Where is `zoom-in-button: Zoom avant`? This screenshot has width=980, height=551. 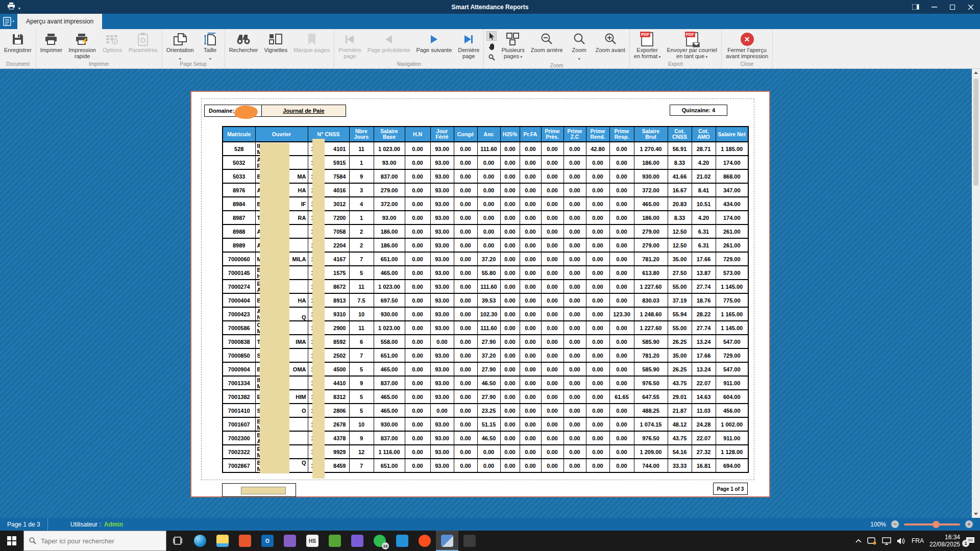 zoom-in-button: Zoom avant is located at coordinates (610, 46).